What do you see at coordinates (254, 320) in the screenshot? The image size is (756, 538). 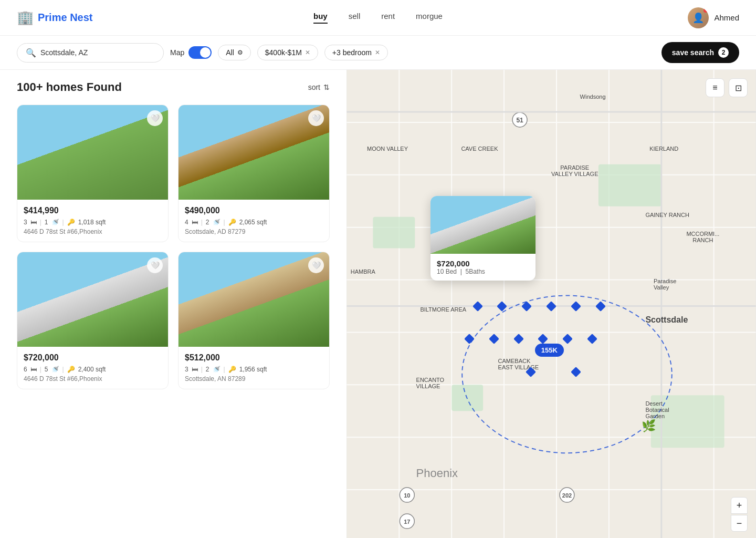 I see `listing-card-4: 🤍 $512,000 3 🛏 | 2 🚿 | 🔑 1,956 sqft Scot` at bounding box center [254, 320].